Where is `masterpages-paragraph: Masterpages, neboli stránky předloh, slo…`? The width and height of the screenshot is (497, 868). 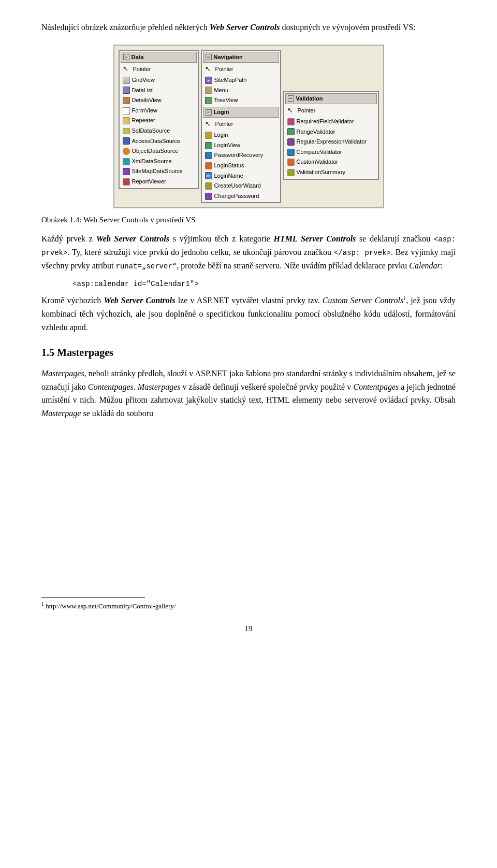 masterpages-paragraph: Masterpages, neboli stránky předloh, slo… is located at coordinates (248, 393).